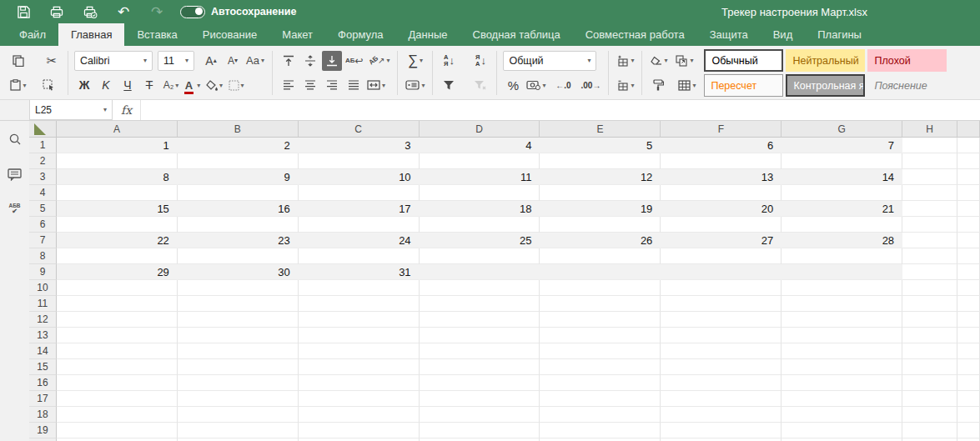 This screenshot has width=980, height=441. What do you see at coordinates (354, 85) in the screenshot?
I see `justify-icon` at bounding box center [354, 85].